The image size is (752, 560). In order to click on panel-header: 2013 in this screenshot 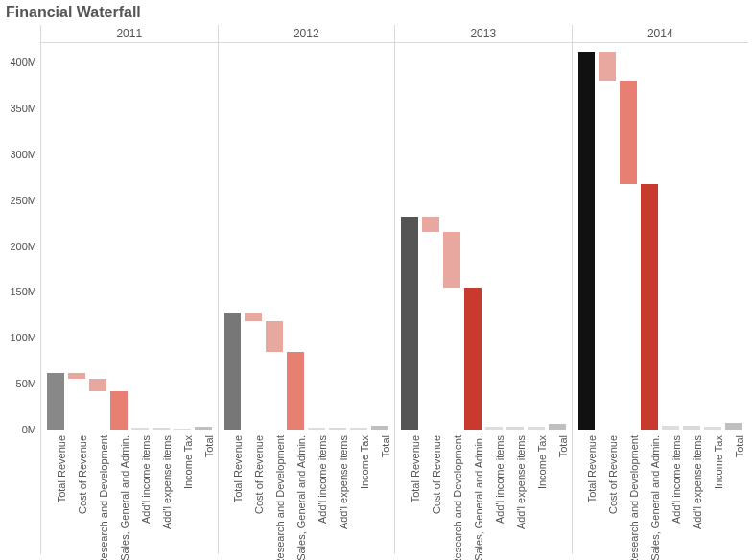, I will do `click(483, 35)`.